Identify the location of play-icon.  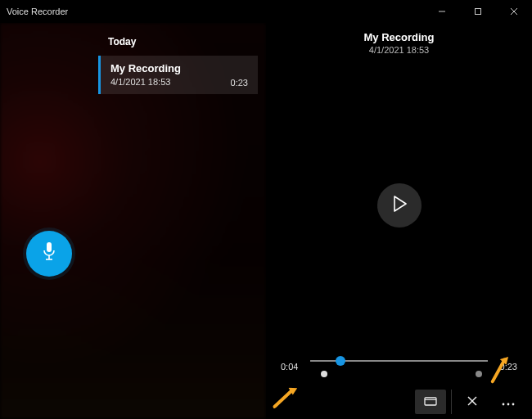
(399, 205).